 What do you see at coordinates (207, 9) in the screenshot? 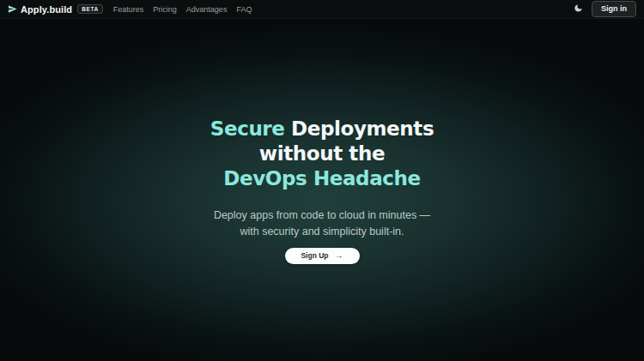
I see `nav-item-advantages: Advantages` at bounding box center [207, 9].